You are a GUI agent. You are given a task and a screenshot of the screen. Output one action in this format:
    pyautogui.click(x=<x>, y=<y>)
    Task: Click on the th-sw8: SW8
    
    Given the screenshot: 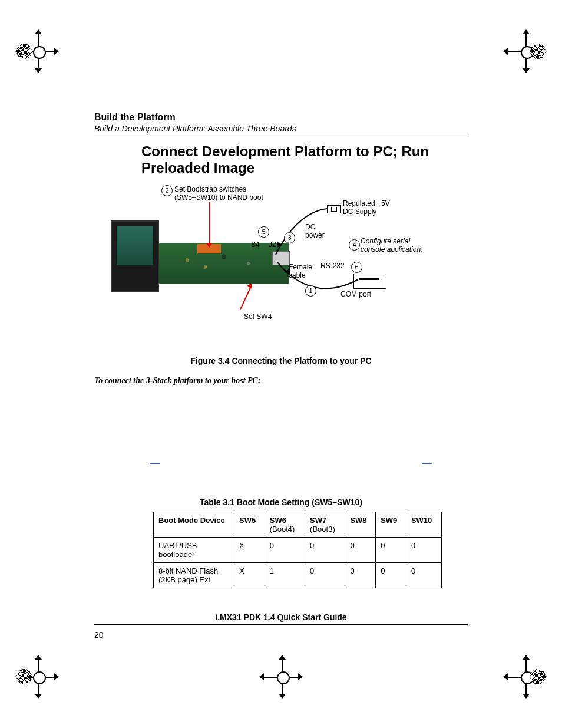 What is the action you would take?
    pyautogui.click(x=361, y=525)
    